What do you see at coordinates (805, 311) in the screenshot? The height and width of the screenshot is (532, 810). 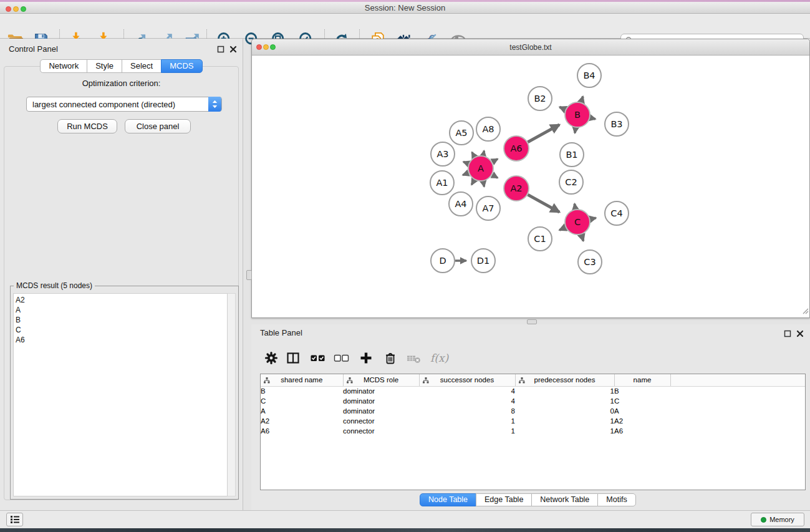 I see `resize-grip-icon` at bounding box center [805, 311].